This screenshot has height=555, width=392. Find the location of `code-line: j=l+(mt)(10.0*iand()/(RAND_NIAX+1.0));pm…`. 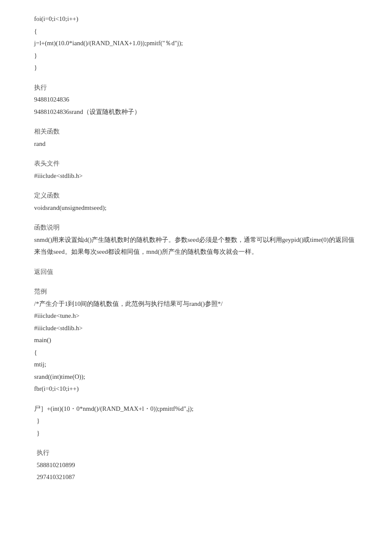

code-line: j=l+(mt)(10.0*iand()/(RAND_NIAX+1.0));pm… is located at coordinates (196, 44).